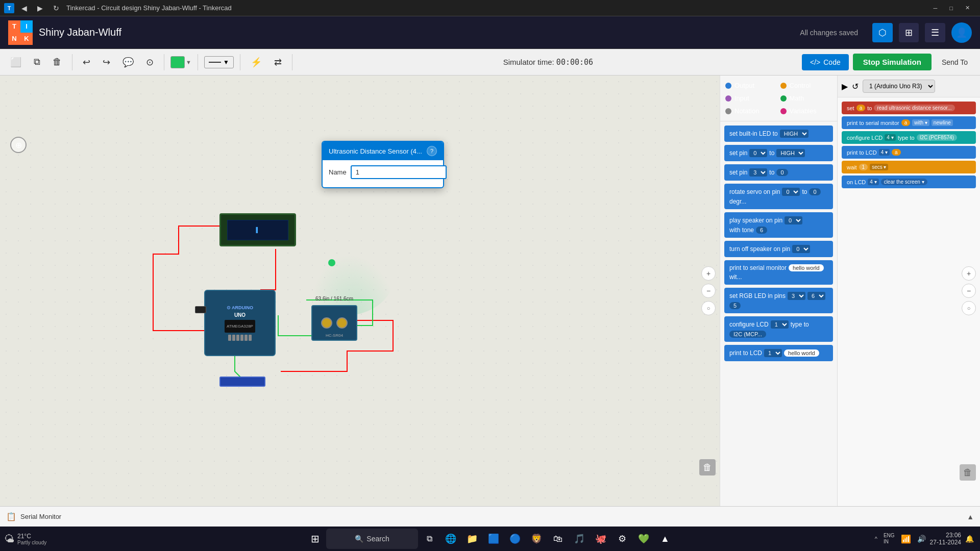 The height and width of the screenshot is (551, 980). Describe the element at coordinates (909, 122) in the screenshot. I see `code-block-print-serial: print to serial monitor a with ▾ newline` at that location.